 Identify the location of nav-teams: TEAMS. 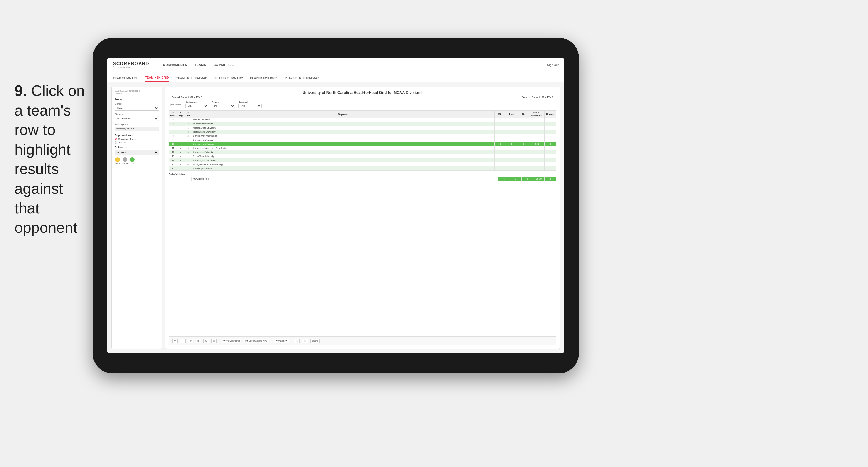
(200, 65).